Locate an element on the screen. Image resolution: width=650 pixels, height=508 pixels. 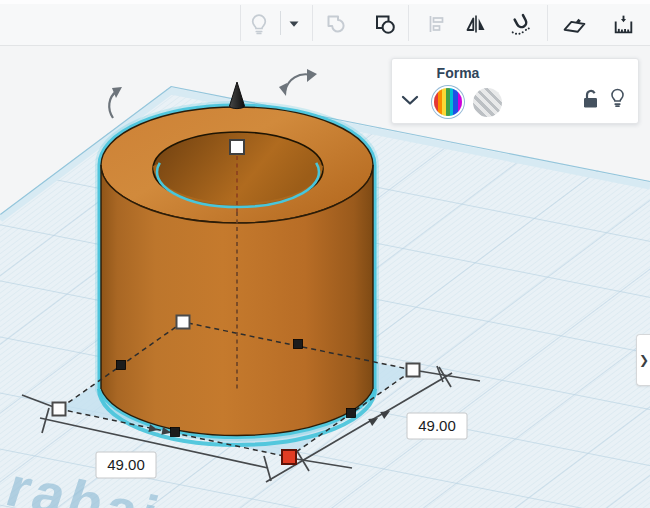
height-scale-cone is located at coordinates (238, 96).